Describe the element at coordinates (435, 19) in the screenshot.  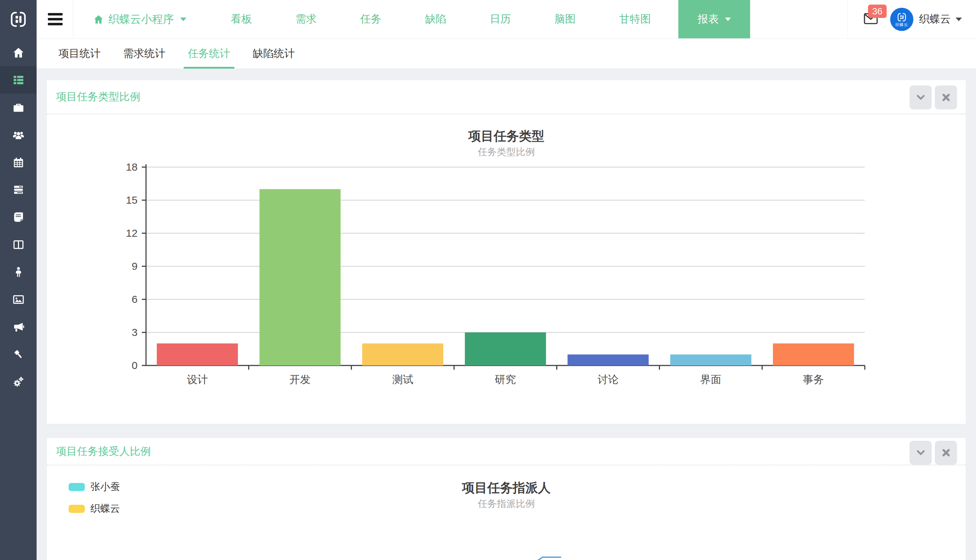
I see `nav-item-3: 缺陷` at that location.